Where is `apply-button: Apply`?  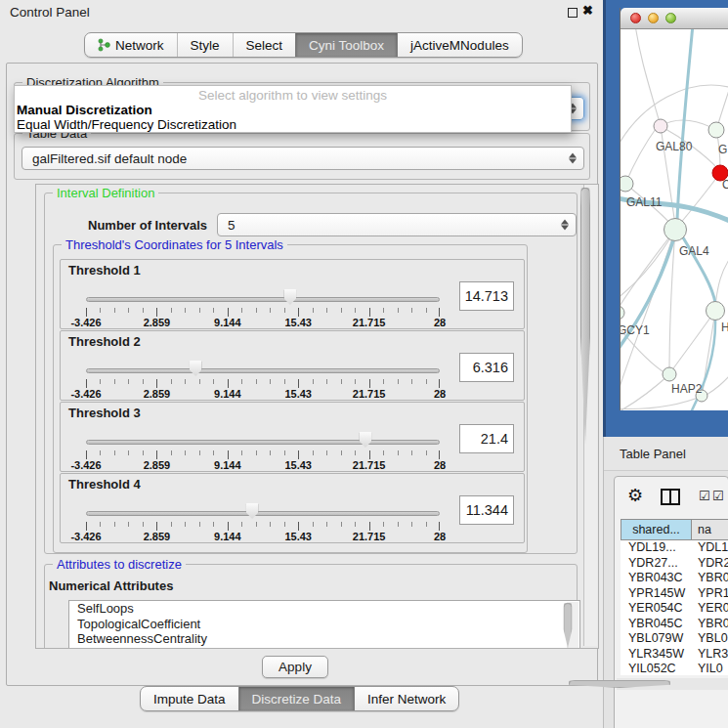
apply-button: Apply is located at coordinates (295, 666).